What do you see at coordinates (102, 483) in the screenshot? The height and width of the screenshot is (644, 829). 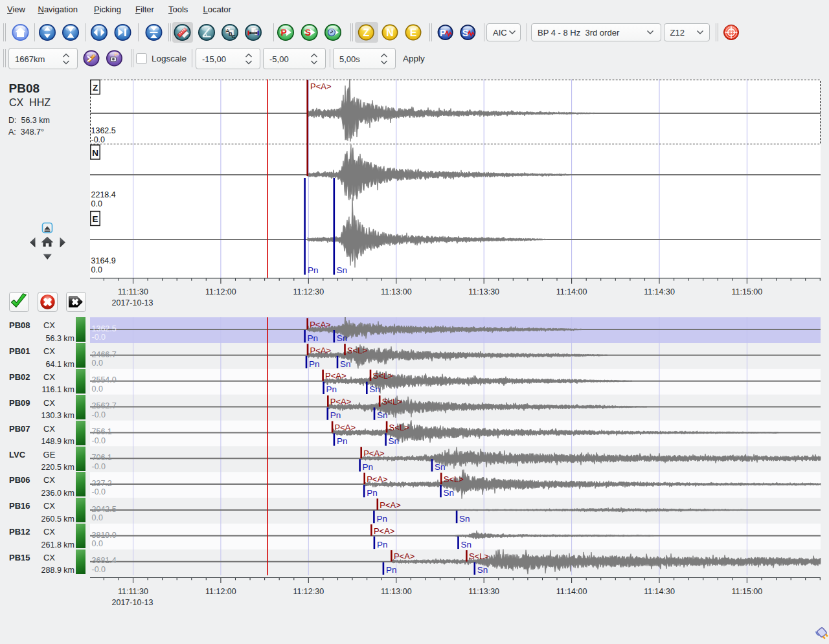 I see `svg-text: 237.2` at bounding box center [102, 483].